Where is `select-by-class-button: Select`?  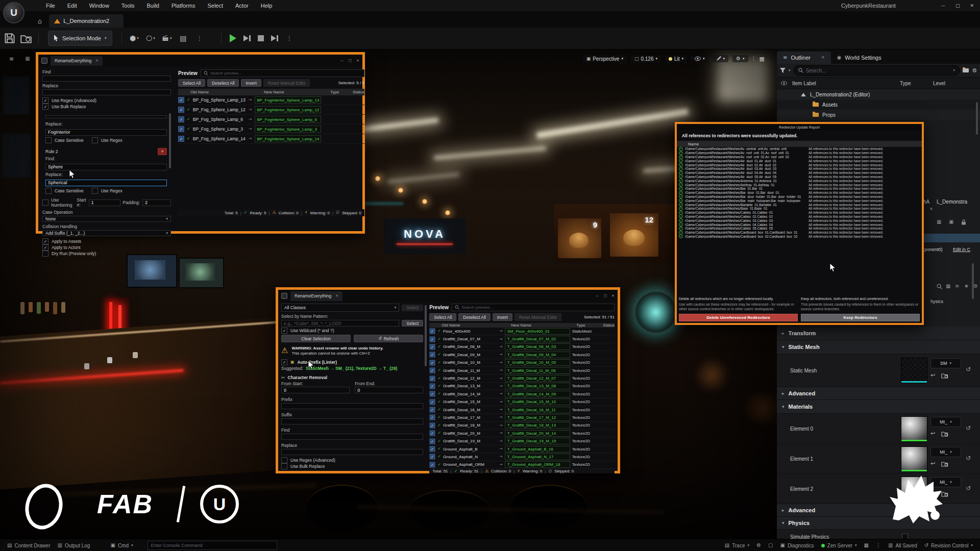 select-by-class-button: Select is located at coordinates (412, 308).